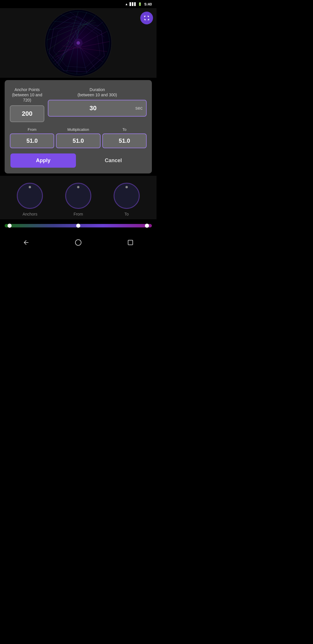  What do you see at coordinates (32, 141) in the screenshot?
I see `from-input` at bounding box center [32, 141].